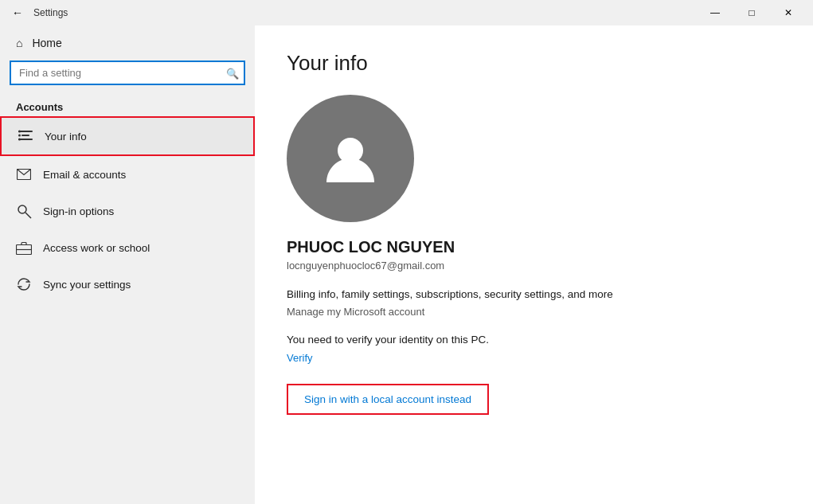  I want to click on close-button: ✕, so click(788, 13).